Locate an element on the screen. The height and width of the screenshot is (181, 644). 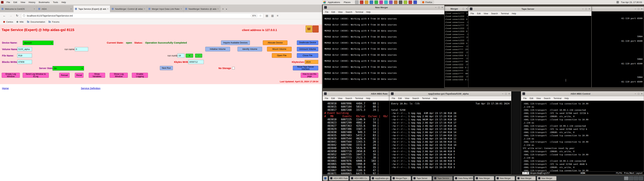
mbs-control-titlebar: AIDA MBS Control − □ × is located at coordinates (582, 94).